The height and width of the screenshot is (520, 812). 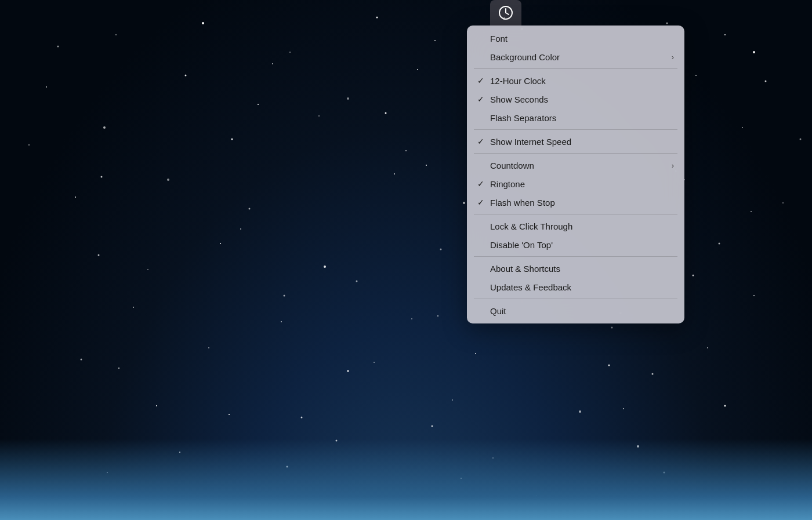 What do you see at coordinates (113, 151) in the screenshot?
I see `clock-container` at bounding box center [113, 151].